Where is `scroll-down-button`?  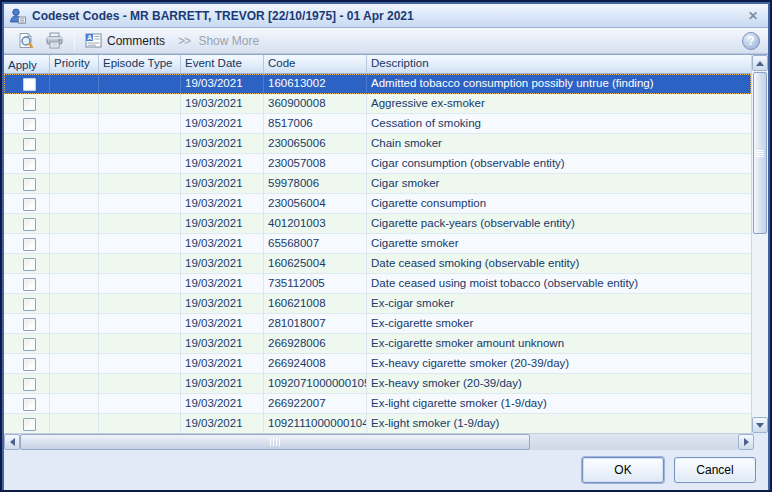 scroll-down-button is located at coordinates (760, 425).